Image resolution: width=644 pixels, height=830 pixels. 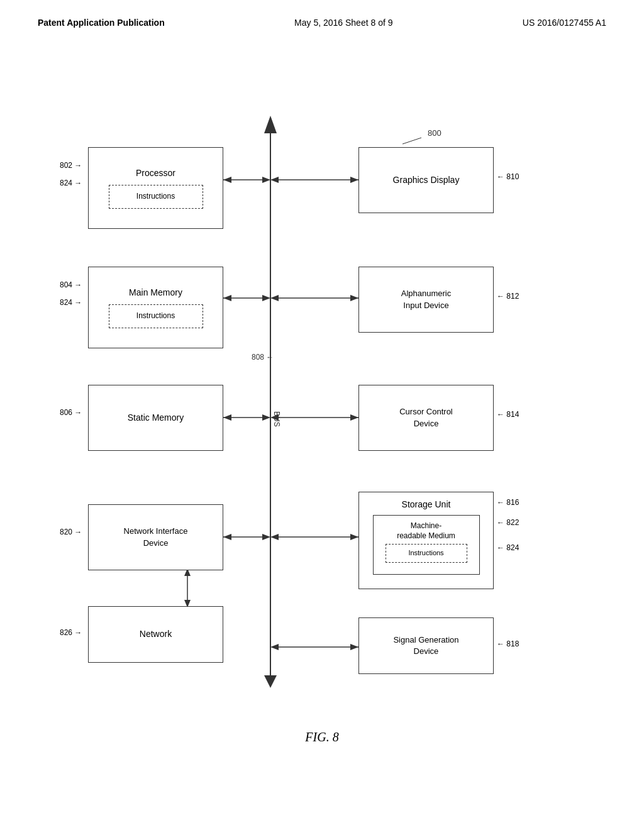 I want to click on label-824-mem: 824 →, so click(x=70, y=302).